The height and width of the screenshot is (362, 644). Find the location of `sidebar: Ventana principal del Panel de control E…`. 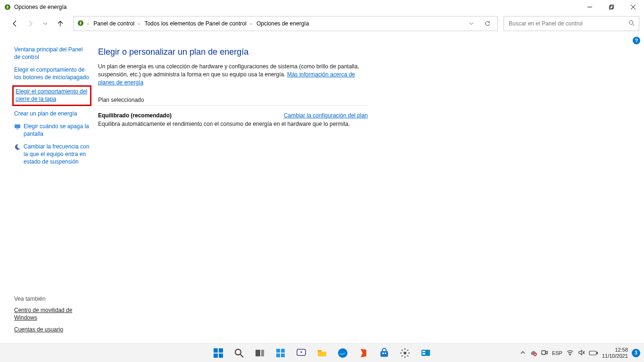

sidebar: Ventana principal del Panel de control E… is located at coordinates (47, 190).